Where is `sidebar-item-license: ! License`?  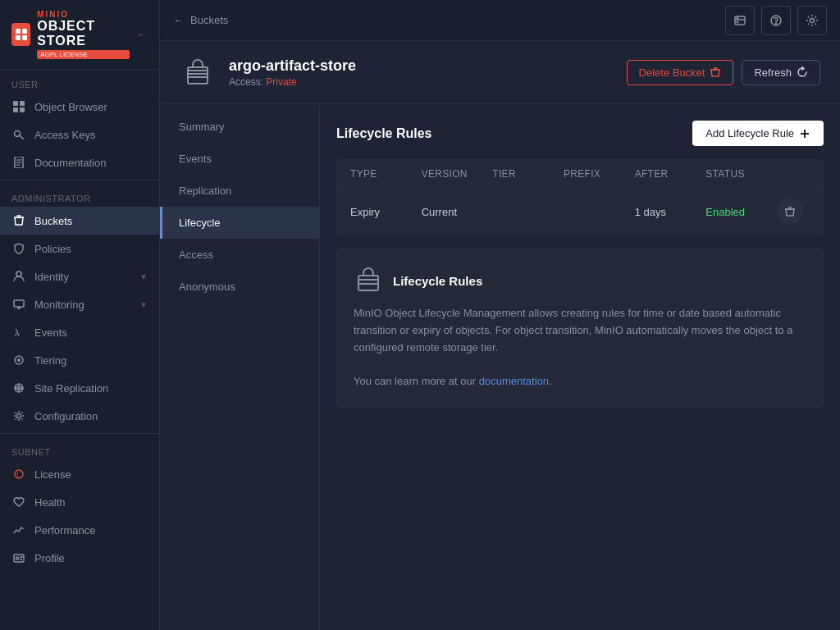 sidebar-item-license: ! License is located at coordinates (80, 474).